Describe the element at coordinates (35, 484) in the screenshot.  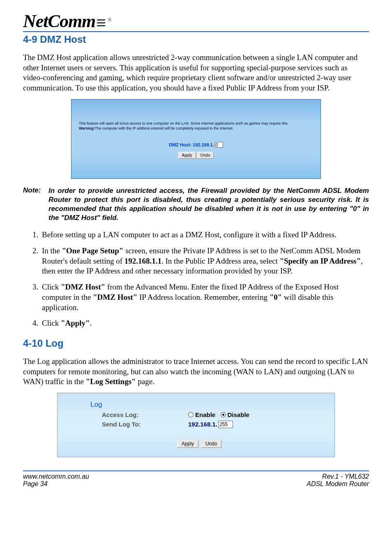
I see `footer-page: Page 34` at that location.